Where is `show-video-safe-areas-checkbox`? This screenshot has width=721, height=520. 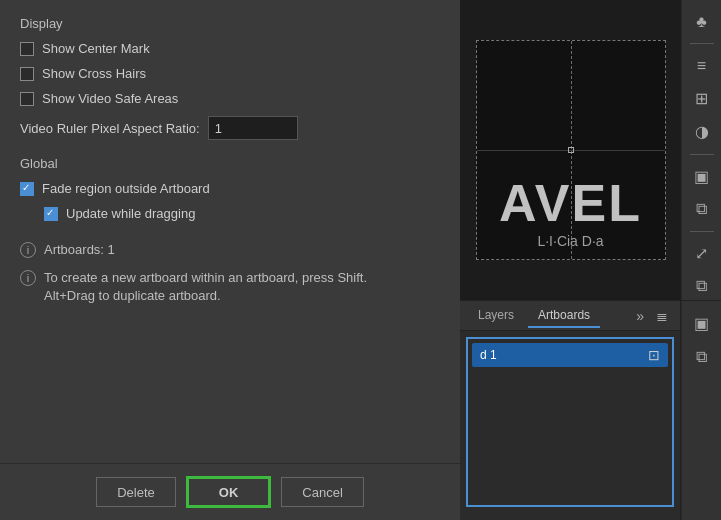
show-video-safe-areas-checkbox is located at coordinates (27, 99).